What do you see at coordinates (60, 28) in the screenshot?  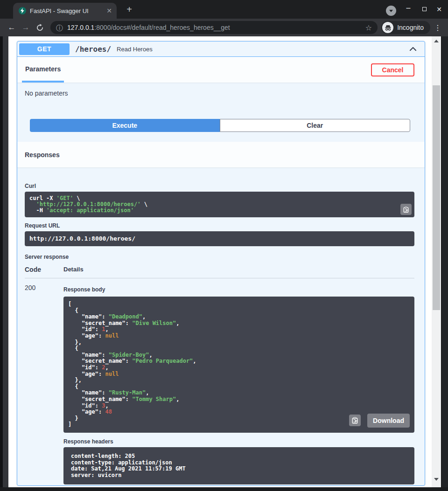 I see `site-info-icon: ⓘ` at bounding box center [60, 28].